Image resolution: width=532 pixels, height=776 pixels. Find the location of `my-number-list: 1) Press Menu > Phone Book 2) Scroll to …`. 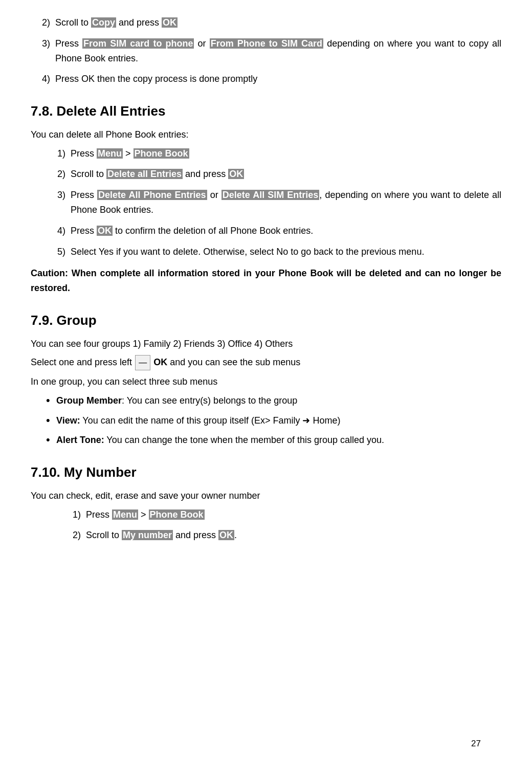

my-number-list: 1) Press Menu > Phone Book 2) Scroll to … is located at coordinates (281, 525).